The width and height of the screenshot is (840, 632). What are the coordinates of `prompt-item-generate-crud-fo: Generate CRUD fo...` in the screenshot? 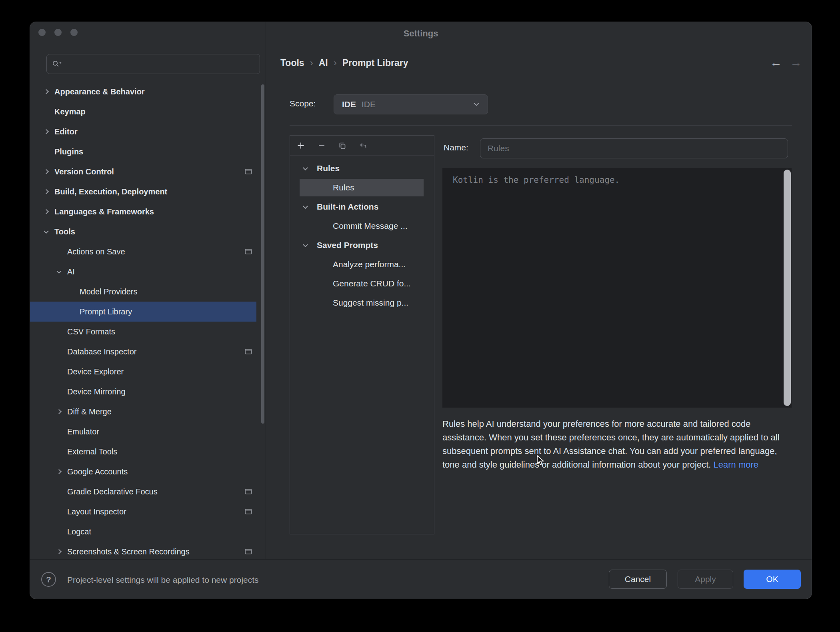 It's located at (362, 284).